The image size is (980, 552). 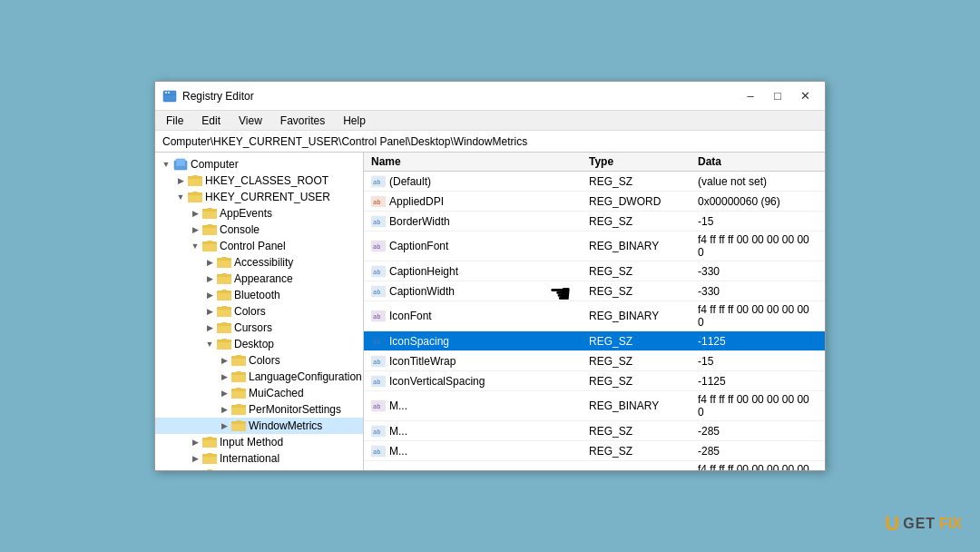 What do you see at coordinates (260, 458) in the screenshot?
I see `tree-international: ▶ International` at bounding box center [260, 458].